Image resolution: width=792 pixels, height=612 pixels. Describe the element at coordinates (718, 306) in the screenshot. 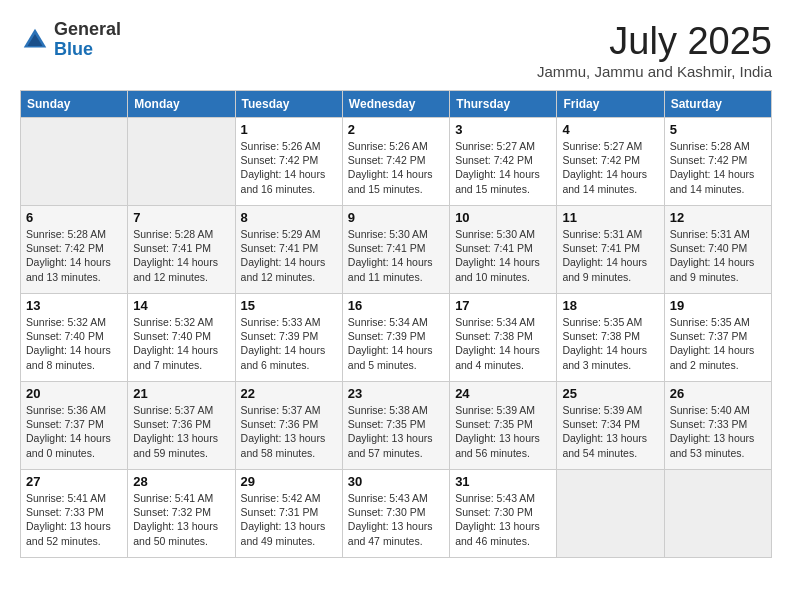

I see `day-number: 19` at that location.